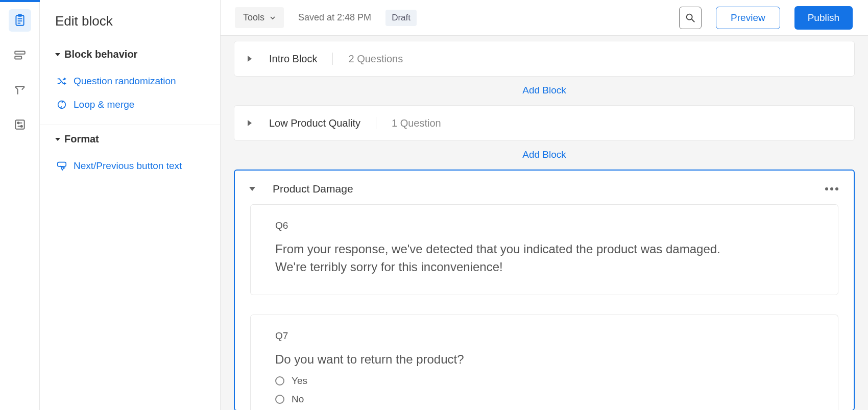 The image size is (868, 410). Describe the element at coordinates (290, 59) in the screenshot. I see `block-title: Intro Block` at that location.